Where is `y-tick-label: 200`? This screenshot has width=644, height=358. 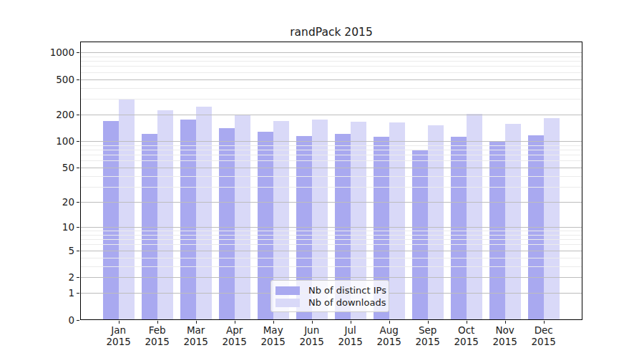 y-tick-label: 200 is located at coordinates (37, 115).